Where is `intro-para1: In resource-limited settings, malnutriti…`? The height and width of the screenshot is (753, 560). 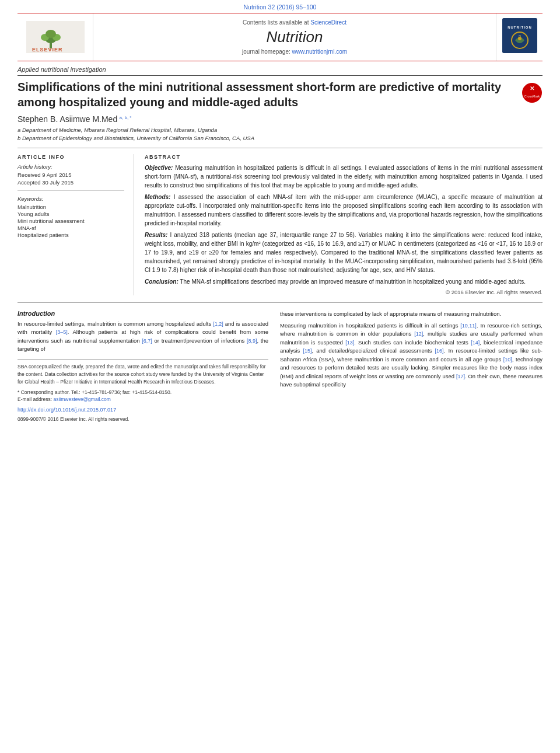
intro-para1: In resource-limited settings, malnutriti… is located at coordinates (143, 337).